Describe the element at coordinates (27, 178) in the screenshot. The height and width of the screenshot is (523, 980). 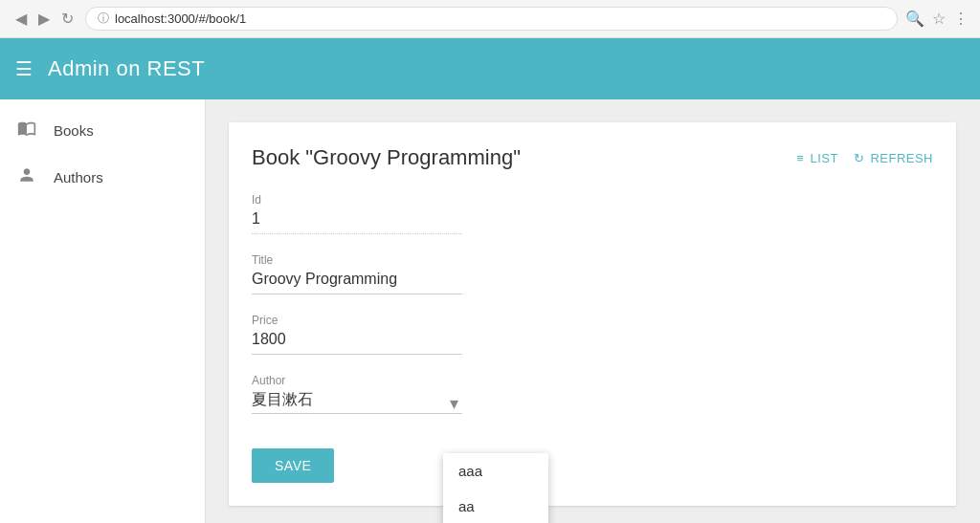
I see `authors-icon` at that location.